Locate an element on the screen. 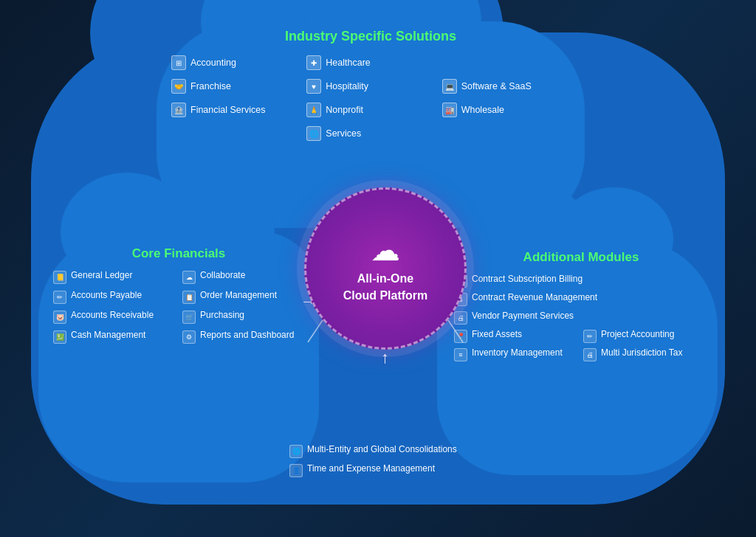 The height and width of the screenshot is (537, 756). core-item-label: Order Management is located at coordinates (238, 295).